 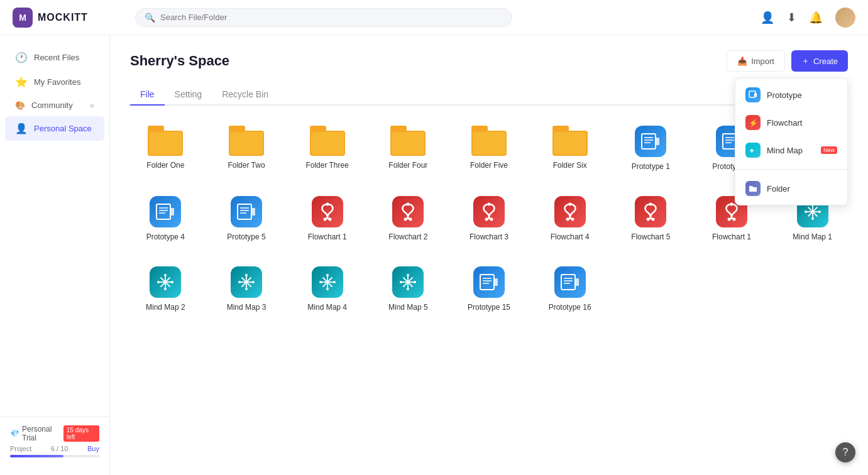 What do you see at coordinates (246, 289) in the screenshot?
I see `file-item-mindmap-3: Mind Map 3` at bounding box center [246, 289].